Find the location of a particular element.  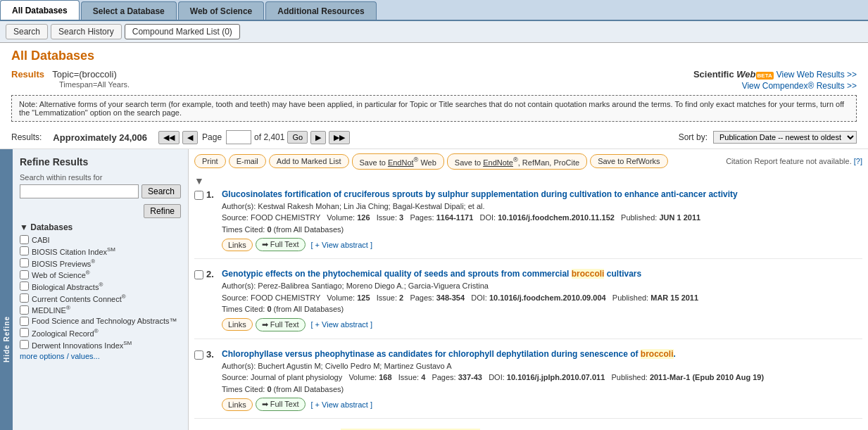

add-marked-btn: Add to Marked List is located at coordinates (309, 161).